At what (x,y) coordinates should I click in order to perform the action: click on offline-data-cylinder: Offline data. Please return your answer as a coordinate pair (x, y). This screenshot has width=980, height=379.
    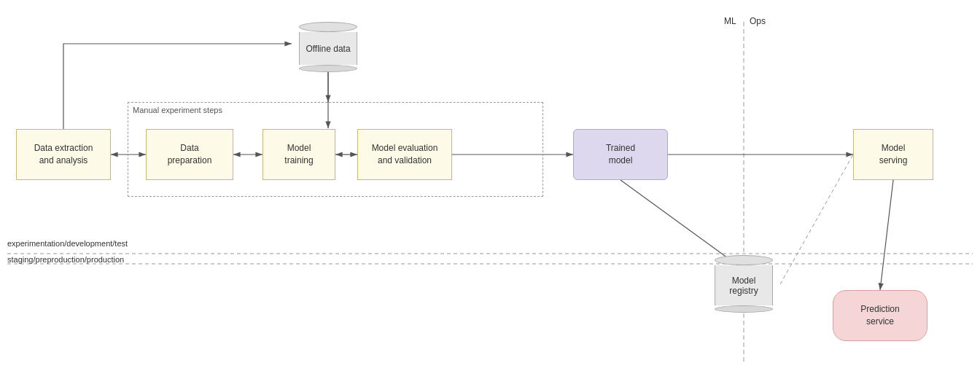
    Looking at the image, I should click on (328, 47).